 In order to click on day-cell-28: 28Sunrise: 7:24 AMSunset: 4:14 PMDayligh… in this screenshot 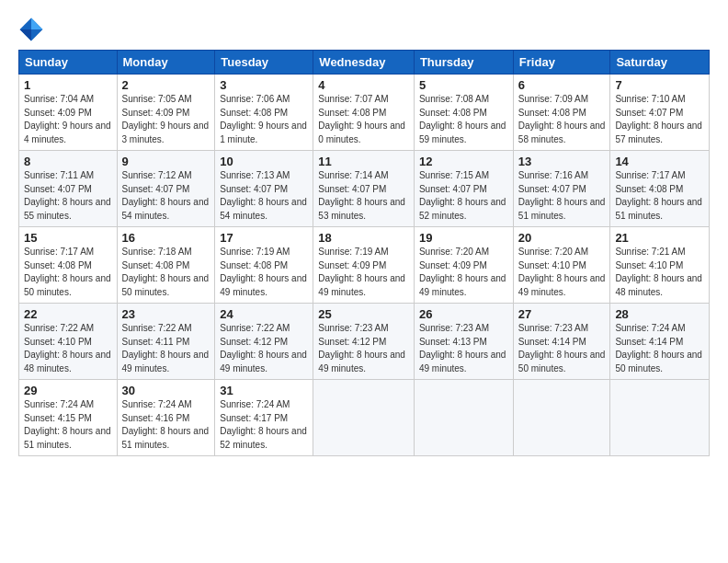, I will do `click(660, 342)`.